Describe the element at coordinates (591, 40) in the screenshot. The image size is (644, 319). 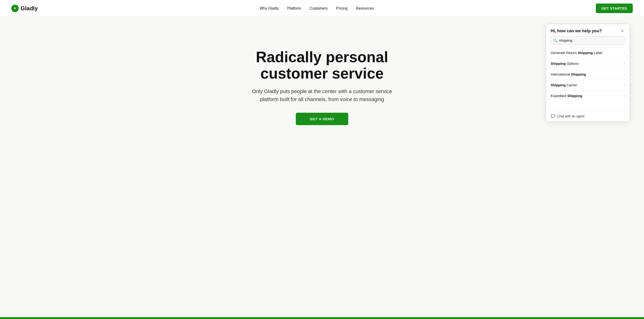
I see `search-input` at that location.